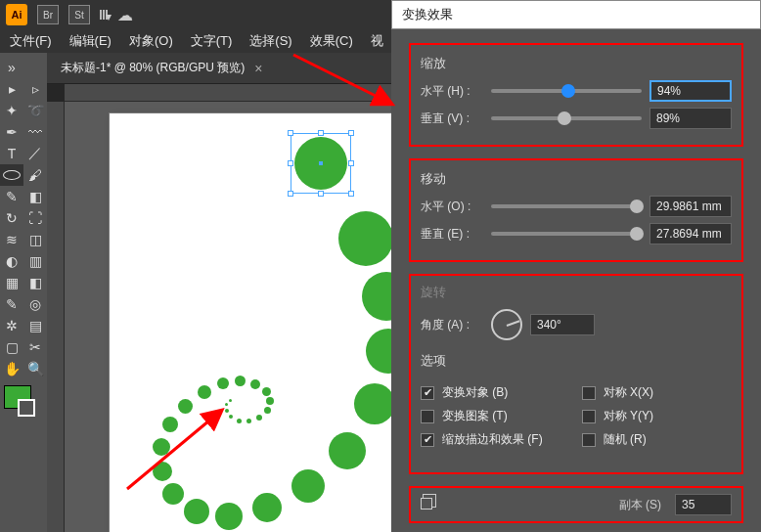 This screenshot has height=532, width=761. I want to click on scale-v-slider, so click(566, 118).